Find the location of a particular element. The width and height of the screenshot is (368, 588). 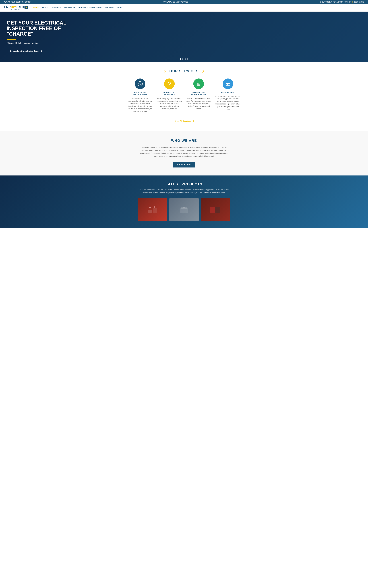

hero-content: GET YOUR ELECTRICAL INSPECTION FREE OF "… is located at coordinates (43, 37).